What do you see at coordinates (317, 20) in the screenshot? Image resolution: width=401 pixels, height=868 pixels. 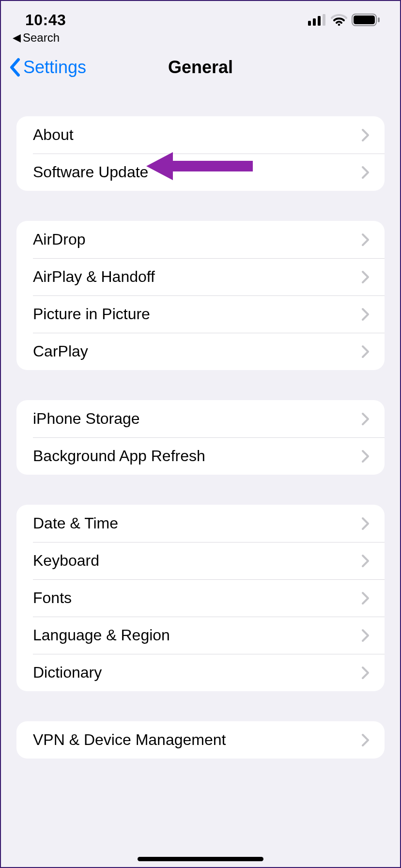 I see `cellular-icon` at bounding box center [317, 20].